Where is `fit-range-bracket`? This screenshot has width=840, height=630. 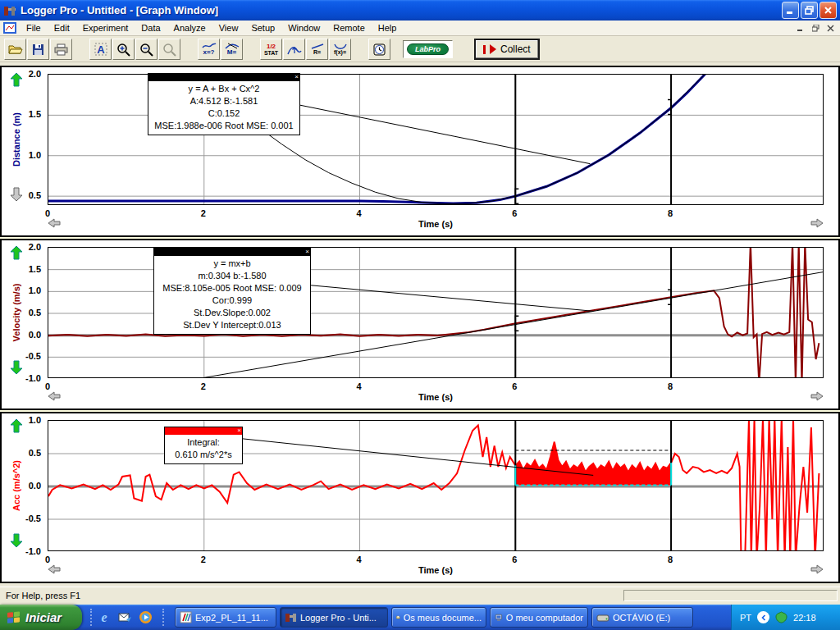 fit-range-bracket is located at coordinates (669, 107).